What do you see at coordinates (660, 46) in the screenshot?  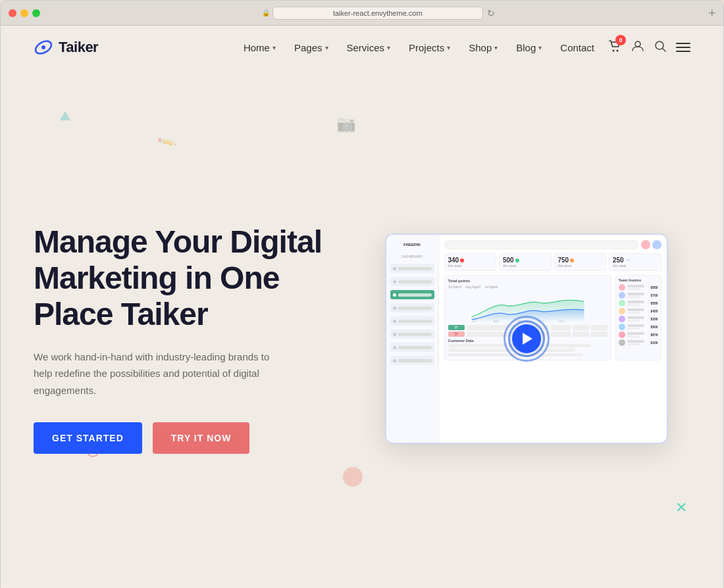 I see `search-svg` at bounding box center [660, 46].